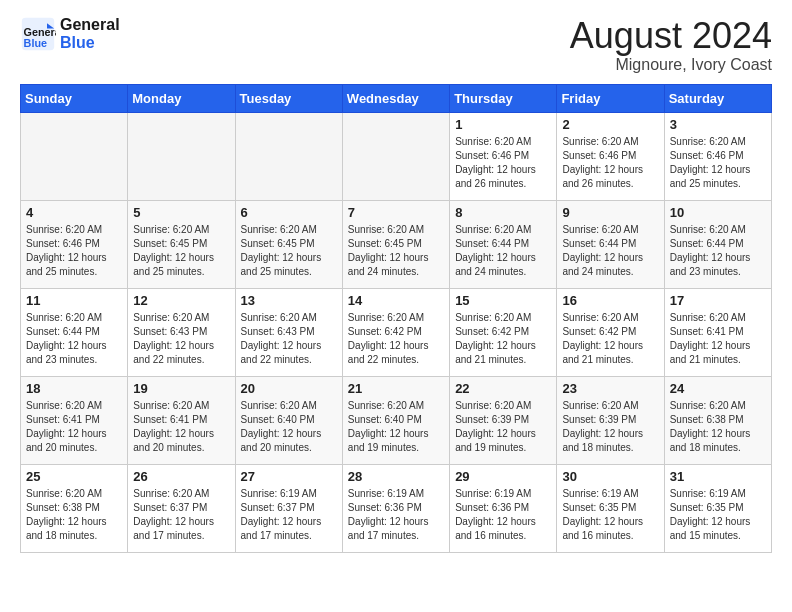 This screenshot has width=792, height=612. Describe the element at coordinates (396, 332) in the screenshot. I see `calendar-day-cell: 14Sunrise: 6:20 AM Sunset: 6:42 PM Dayli…` at that location.